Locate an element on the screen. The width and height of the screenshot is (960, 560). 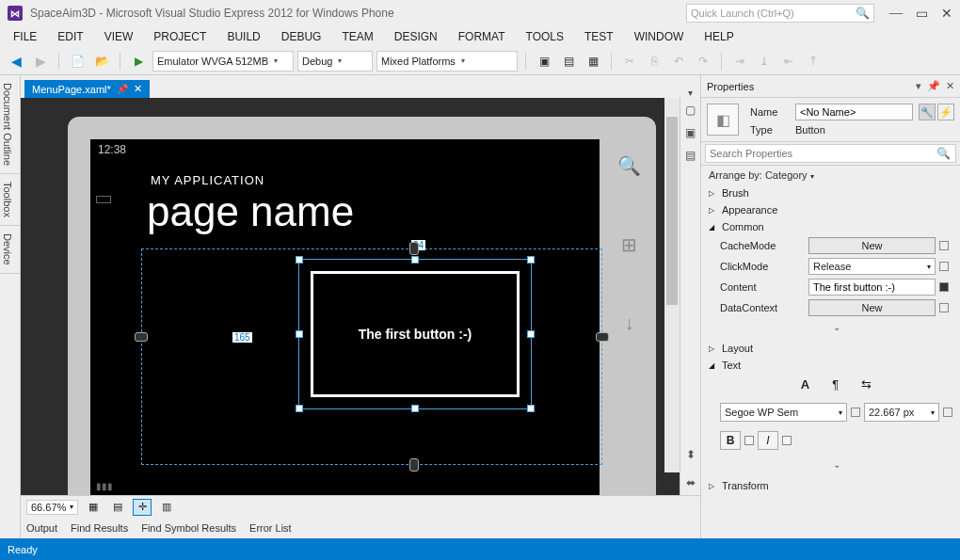
menu-window: WINDOW is located at coordinates (659, 37).